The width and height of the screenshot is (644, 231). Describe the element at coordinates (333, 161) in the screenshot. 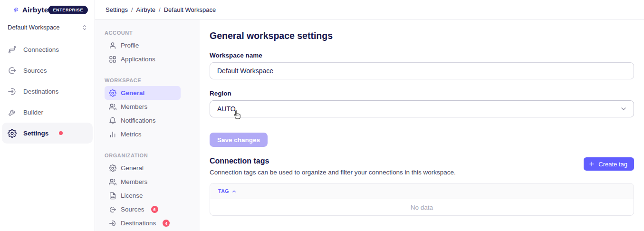

I see `connection-tags-title: Connection tags` at that location.